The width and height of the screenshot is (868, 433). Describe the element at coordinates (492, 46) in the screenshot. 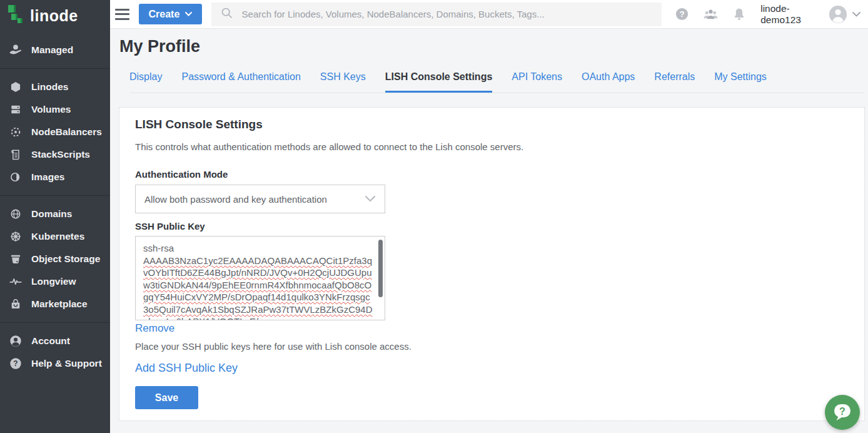

I see `page-title: My Profile` at that location.